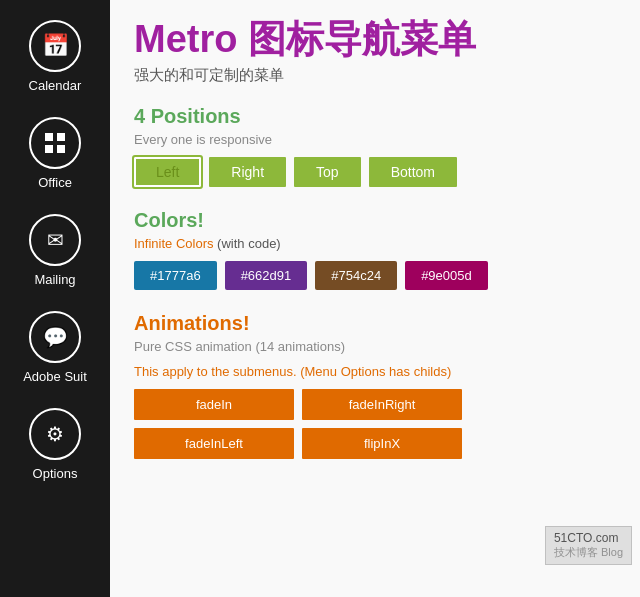 The width and height of the screenshot is (640, 597). I want to click on anim-btn-fadein: fadeIn, so click(214, 404).